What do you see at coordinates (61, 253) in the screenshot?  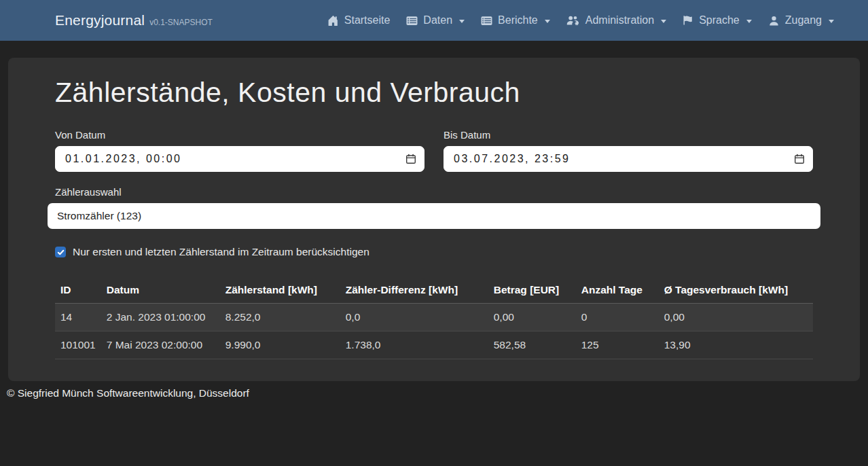 I see `check-icon` at bounding box center [61, 253].